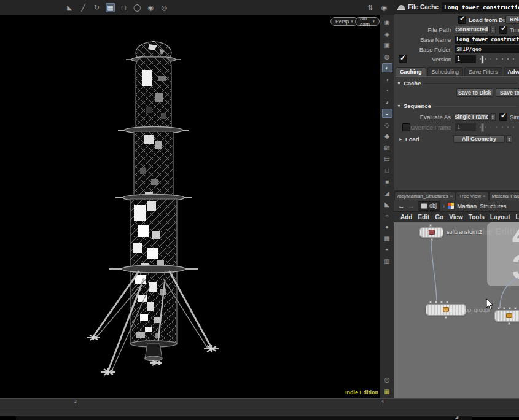 The height and width of the screenshot is (420, 519). I want to click on save-to-disk-button: Save to Disk, so click(475, 93).